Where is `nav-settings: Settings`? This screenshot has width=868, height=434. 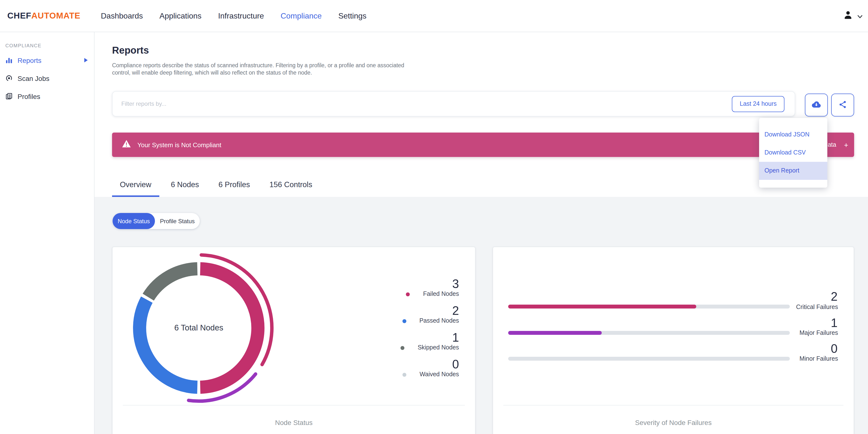
nav-settings: Settings is located at coordinates (352, 16).